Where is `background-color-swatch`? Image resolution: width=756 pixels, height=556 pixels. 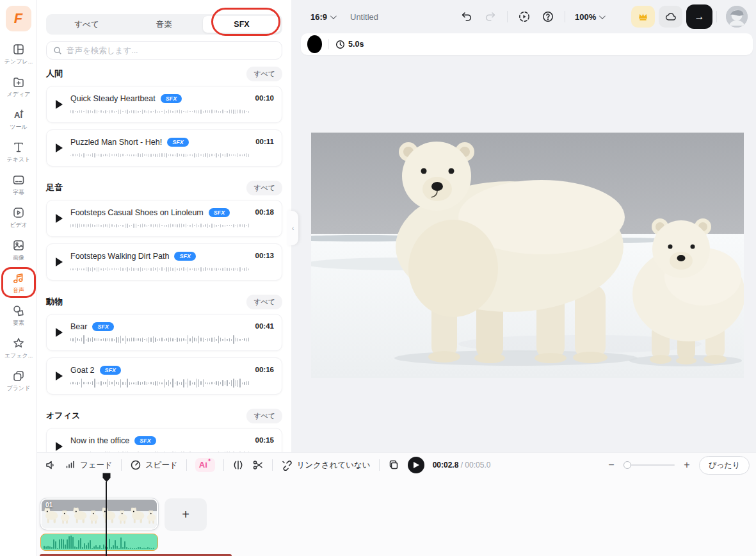 background-color-swatch is located at coordinates (315, 44).